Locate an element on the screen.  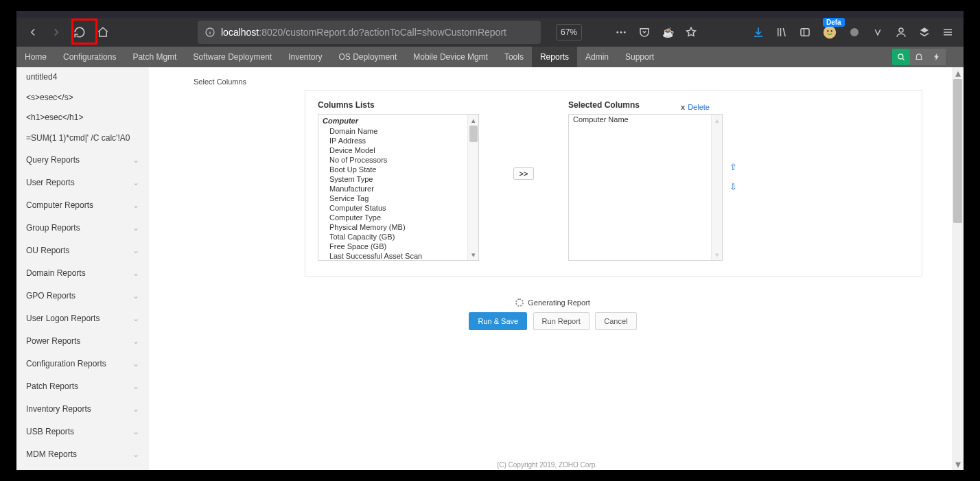
columns-lists-title: Columns Lists is located at coordinates (398, 105).